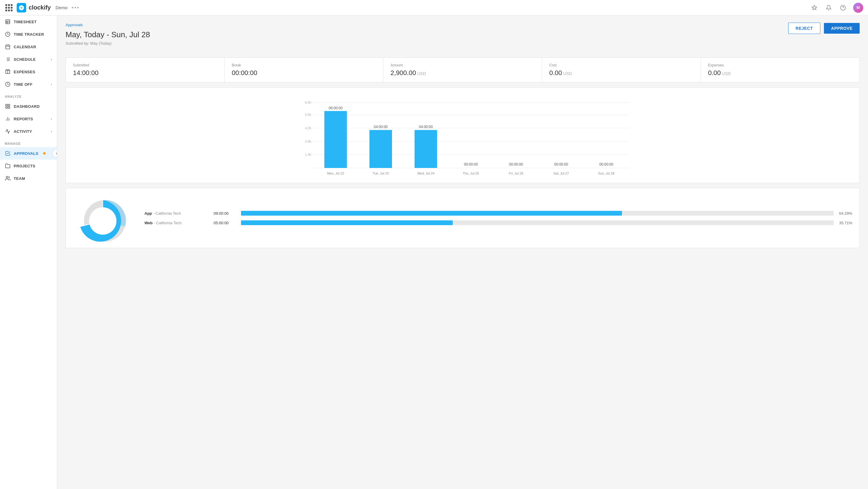 Image resolution: width=868 pixels, height=489 pixels. What do you see at coordinates (607, 173) in the screenshot?
I see `svg-text: Sun, Jul 28` at bounding box center [607, 173].